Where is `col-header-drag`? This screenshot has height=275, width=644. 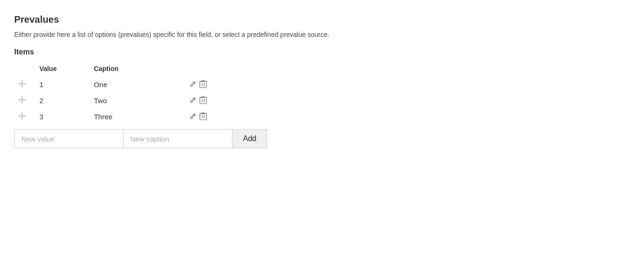 col-header-drag is located at coordinates (25, 70).